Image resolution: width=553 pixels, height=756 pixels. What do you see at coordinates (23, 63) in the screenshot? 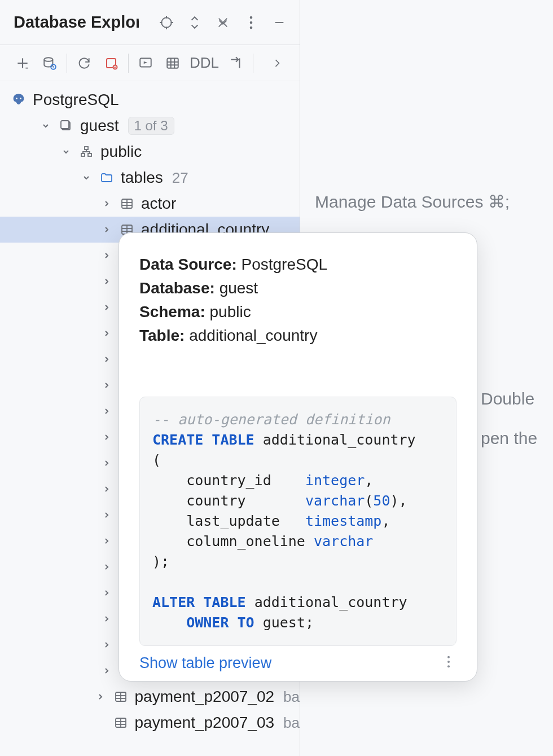
I see `add-icon` at bounding box center [23, 63].